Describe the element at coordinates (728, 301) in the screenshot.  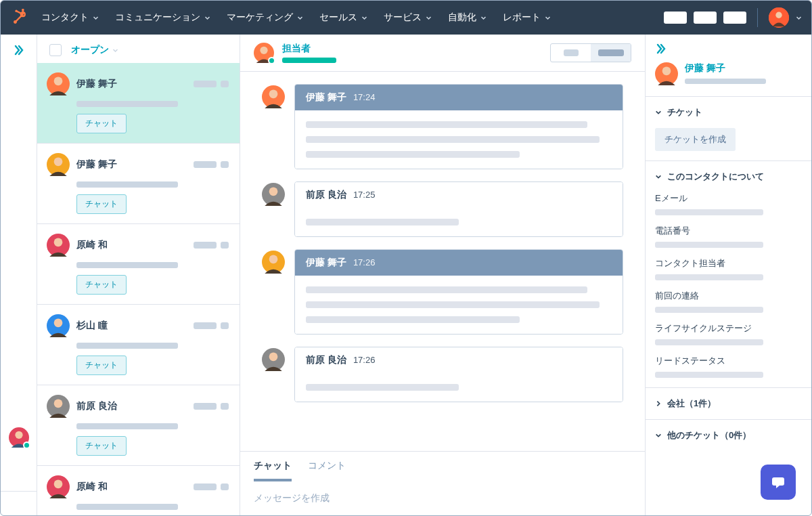
I see `contact-field: 前回の連絡` at that location.